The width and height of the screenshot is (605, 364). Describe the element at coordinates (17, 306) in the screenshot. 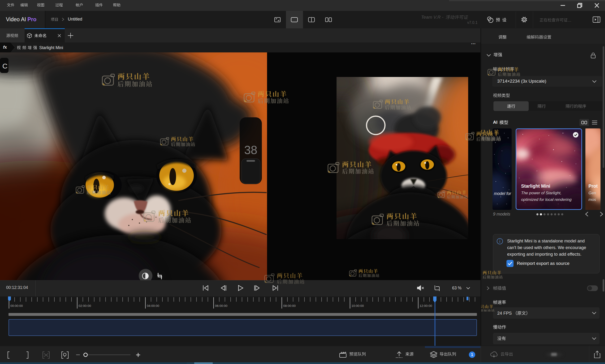

I see `svg-text: 00:00:00` at that location.